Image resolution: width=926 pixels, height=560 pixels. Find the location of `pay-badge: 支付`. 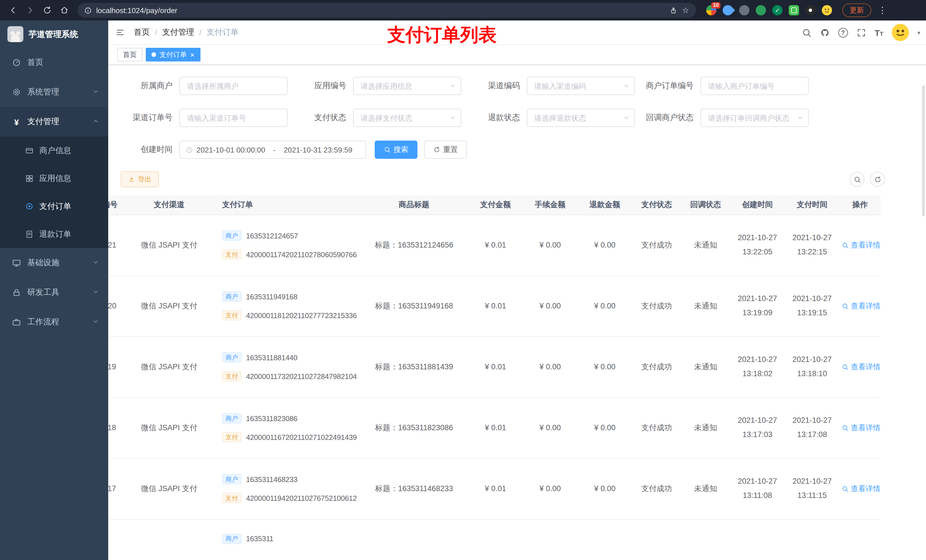

pay-badge: 支付 is located at coordinates (232, 437).